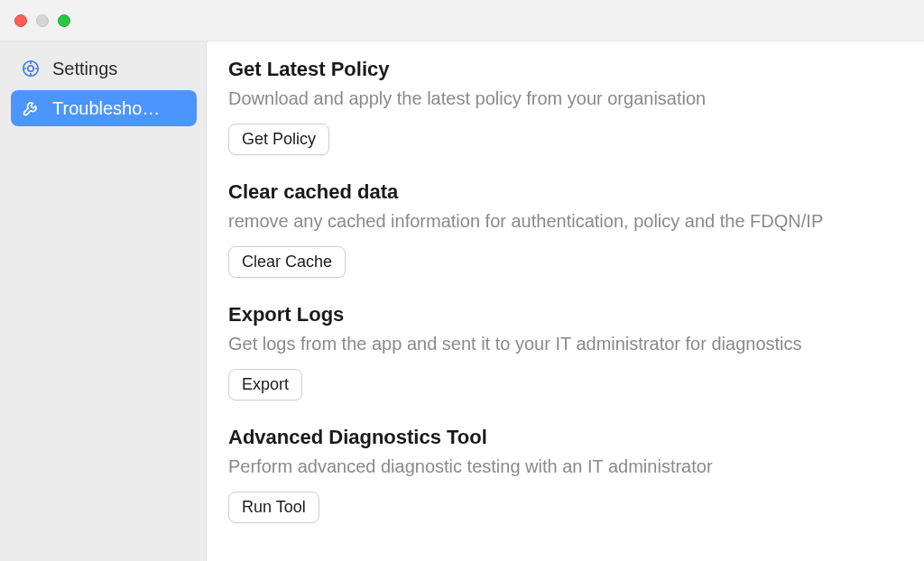  Describe the element at coordinates (279, 139) in the screenshot. I see `get-policy-button: Get Policy` at that location.